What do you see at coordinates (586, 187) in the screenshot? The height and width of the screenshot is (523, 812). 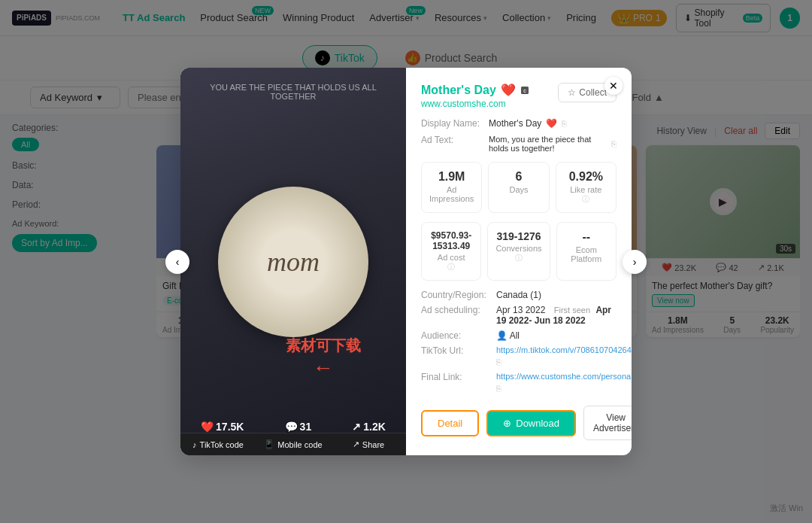 I see `stat-box-like-rate: 0.92% Like rate ⓘ` at bounding box center [586, 187].